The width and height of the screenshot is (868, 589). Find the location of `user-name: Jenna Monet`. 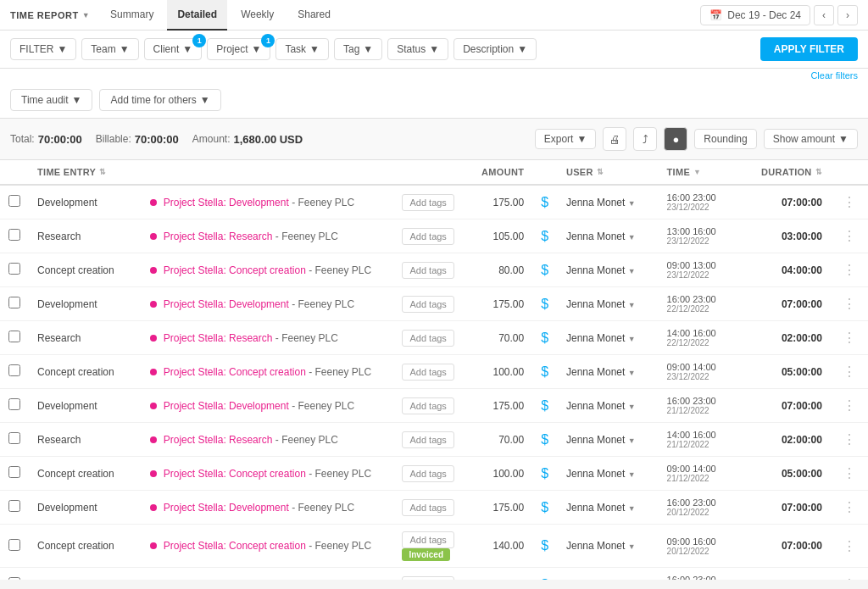

user-name: Jenna Monet is located at coordinates (595, 546).